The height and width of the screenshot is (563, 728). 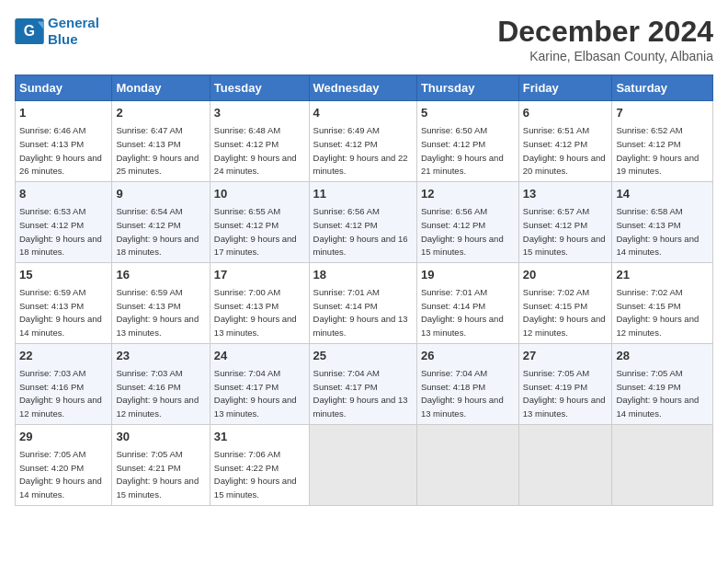 I want to click on calendar-cell: 19 Sunrise: 7:01 AMSunset: 4:14 PMDaylig…, so click(x=467, y=303).